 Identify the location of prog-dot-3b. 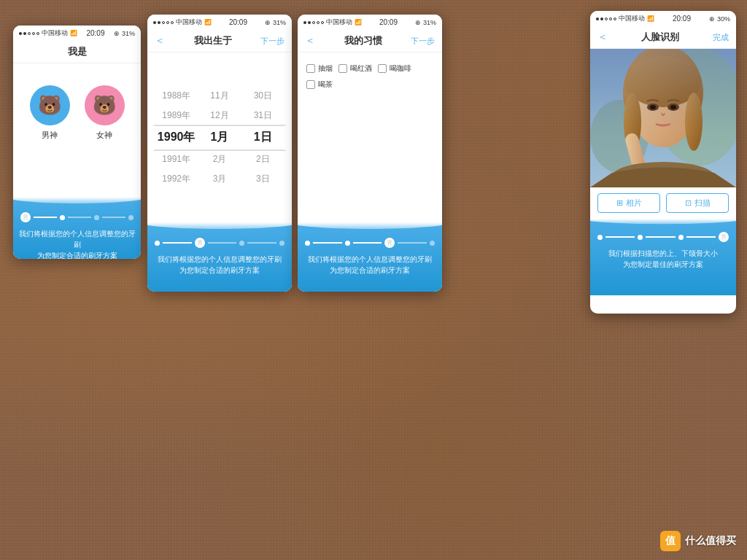
(347, 244).